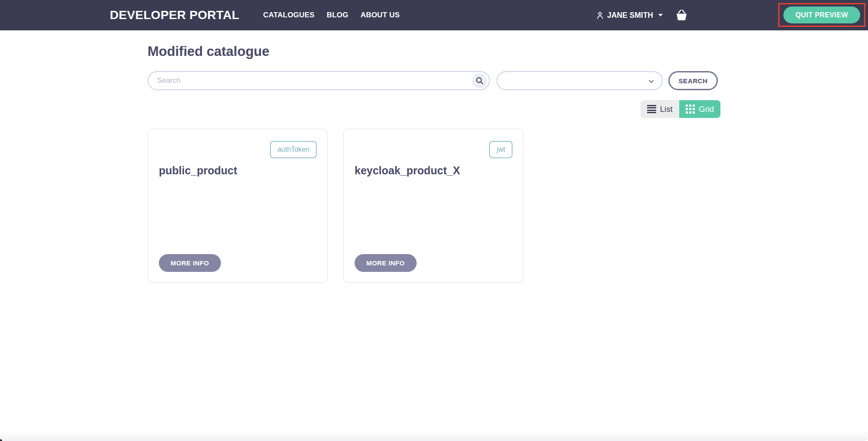 The width and height of the screenshot is (868, 441). I want to click on basket-icon, so click(681, 15).